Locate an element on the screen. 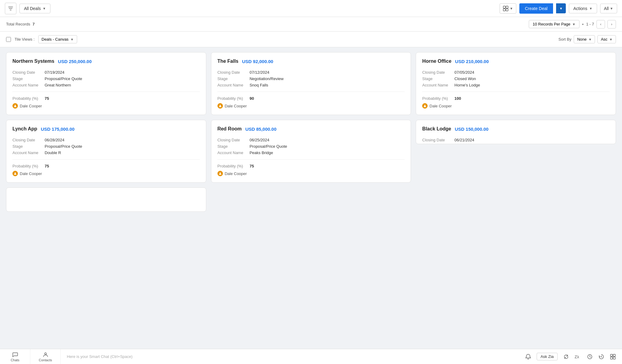  deal-amount: USD 150,000.00 is located at coordinates (471, 129).